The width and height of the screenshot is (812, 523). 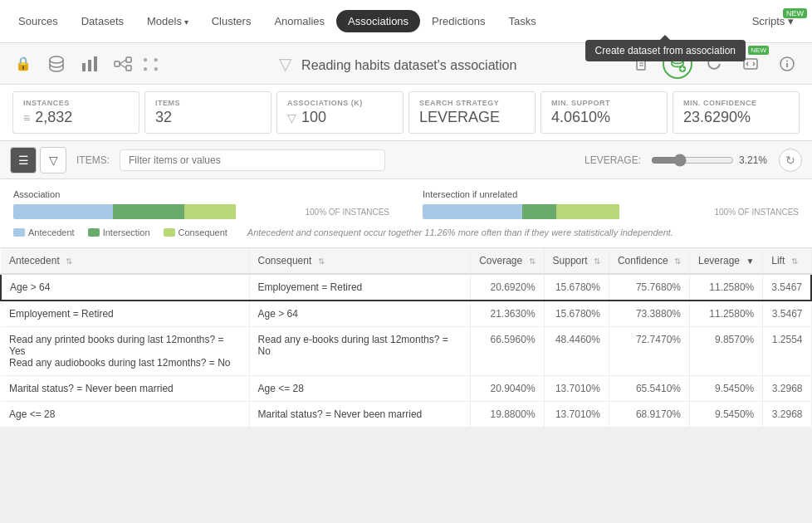 I want to click on intersection-color, so click(x=94, y=232).